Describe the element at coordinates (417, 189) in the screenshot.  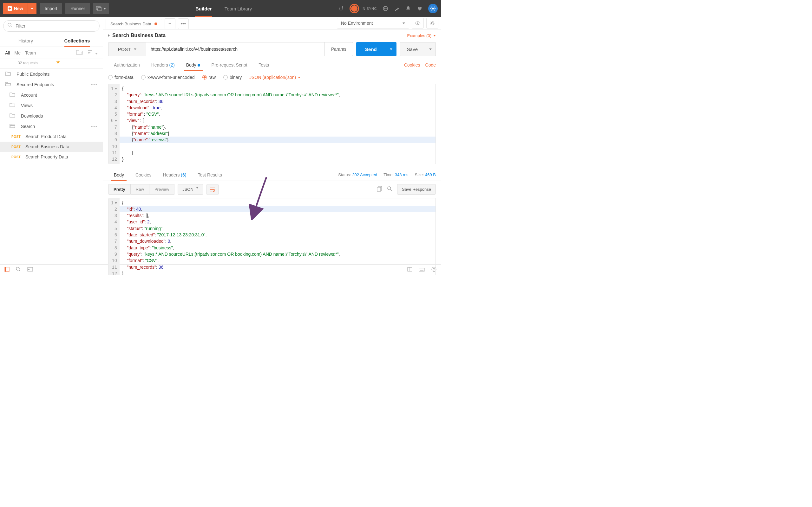
I see `save-response-button: Save Response` at that location.